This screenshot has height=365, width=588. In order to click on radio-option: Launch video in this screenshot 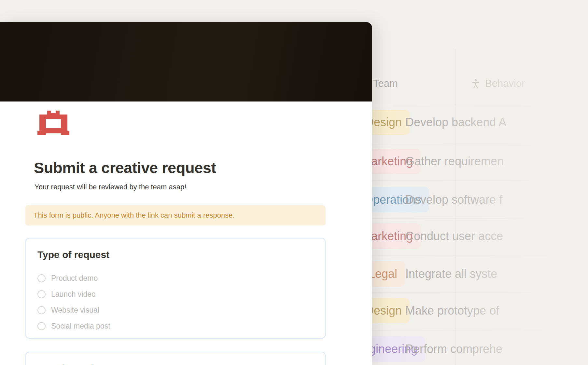, I will do `click(175, 294)`.